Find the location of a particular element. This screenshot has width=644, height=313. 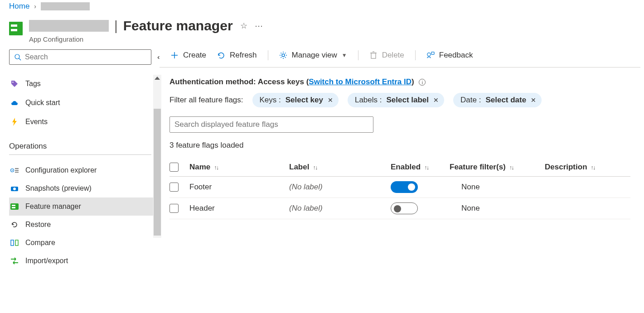

sidebar-item-label: Feature manager is located at coordinates (53, 207).